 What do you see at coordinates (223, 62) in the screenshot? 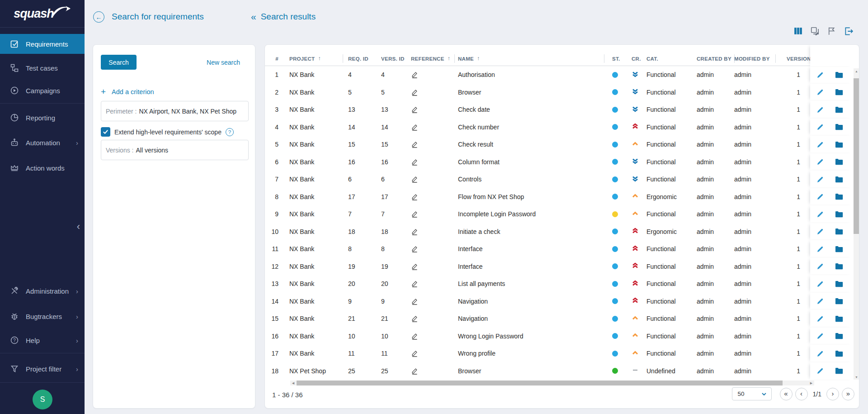
I see `new-search-link: New search` at bounding box center [223, 62].